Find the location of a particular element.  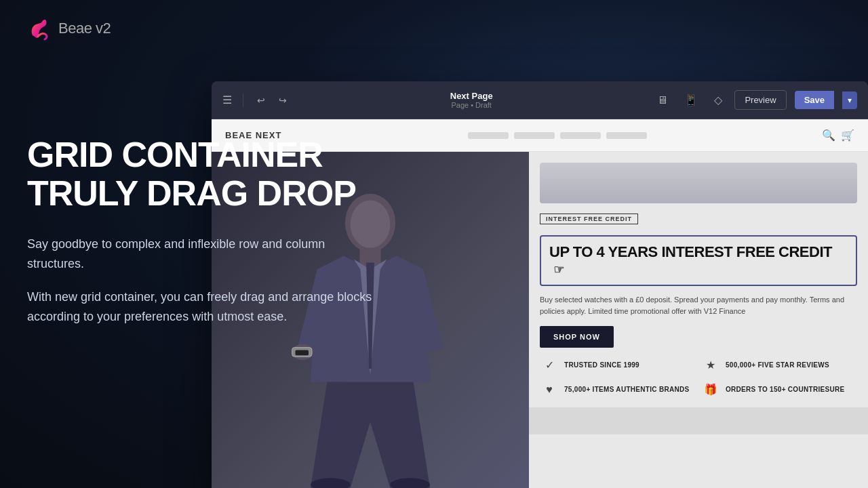

product-description: Buy selected watches with a £0 deposit. … is located at coordinates (698, 306).